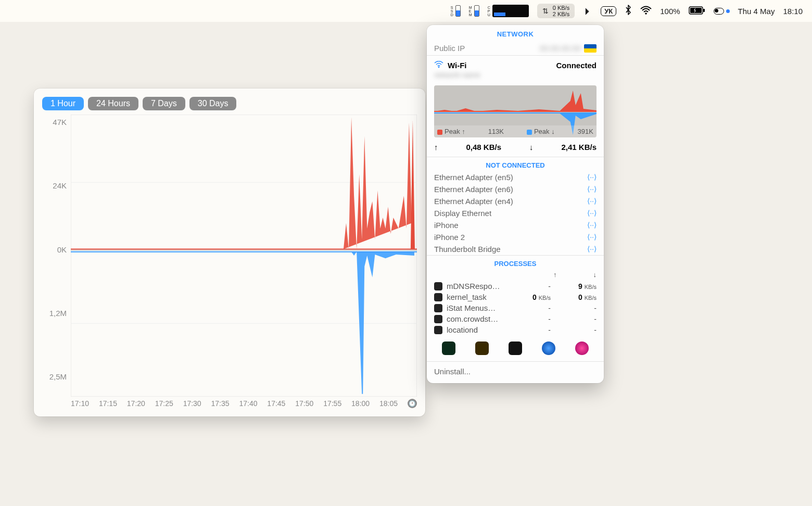  Describe the element at coordinates (56, 256) in the screenshot. I see `y-axis: 47K 24K 0K 1,2M 2,5M` at that location.